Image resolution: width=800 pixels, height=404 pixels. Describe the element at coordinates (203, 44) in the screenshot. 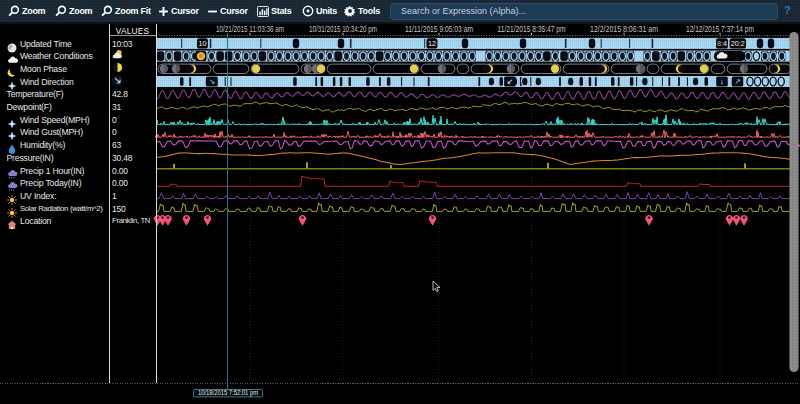

I see `svg-text: 10` at that location.